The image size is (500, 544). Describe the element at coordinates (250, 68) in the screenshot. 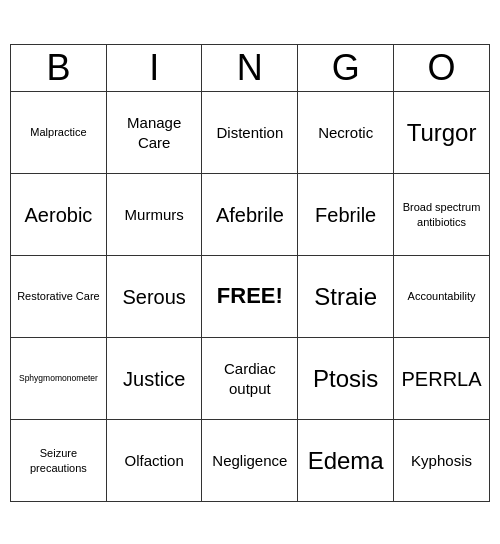

I see `header-row: BINGO` at that location.